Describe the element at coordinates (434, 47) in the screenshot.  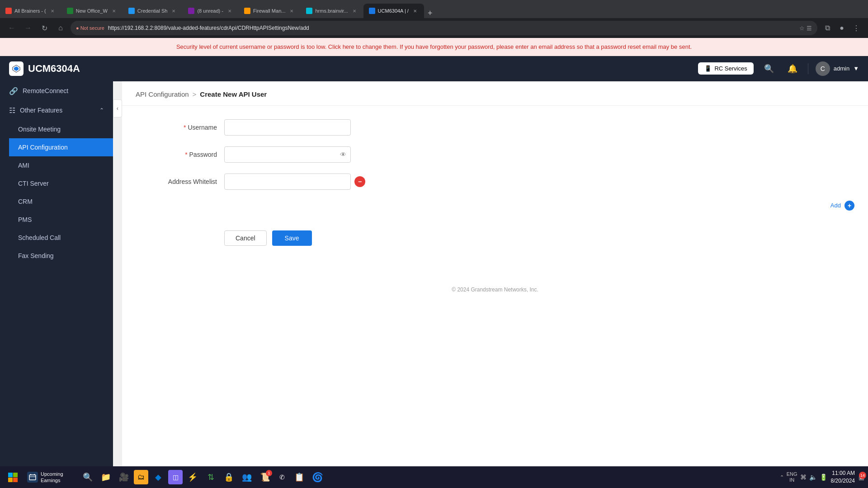
I see `security-banner: Security level of current username or pa…` at that location.